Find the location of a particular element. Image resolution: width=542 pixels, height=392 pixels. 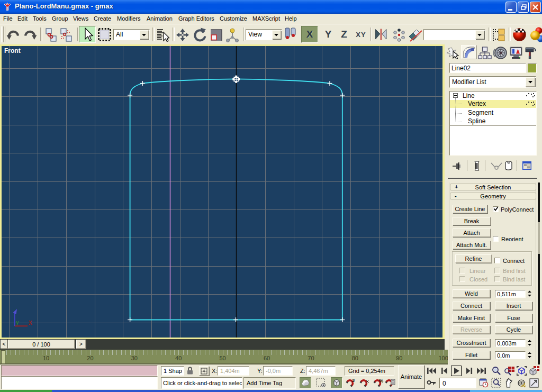

svg-text: X is located at coordinates (31, 323).